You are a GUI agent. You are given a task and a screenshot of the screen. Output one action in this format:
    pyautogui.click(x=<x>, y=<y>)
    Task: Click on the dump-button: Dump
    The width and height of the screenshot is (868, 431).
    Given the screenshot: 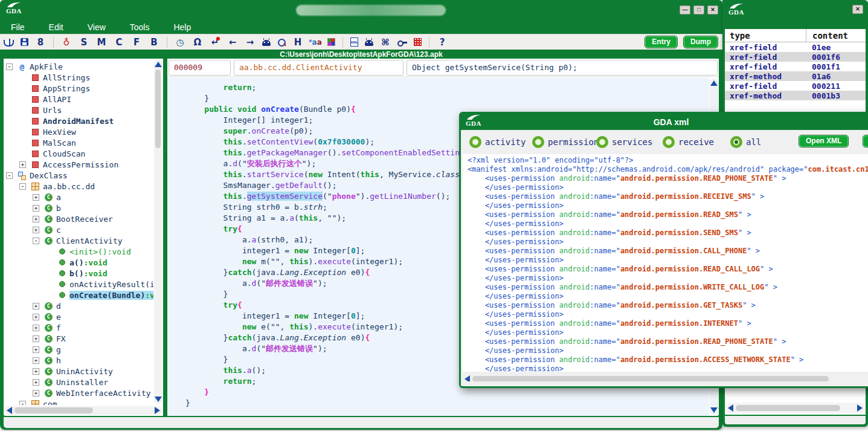 What is the action you would take?
    pyautogui.click(x=701, y=42)
    